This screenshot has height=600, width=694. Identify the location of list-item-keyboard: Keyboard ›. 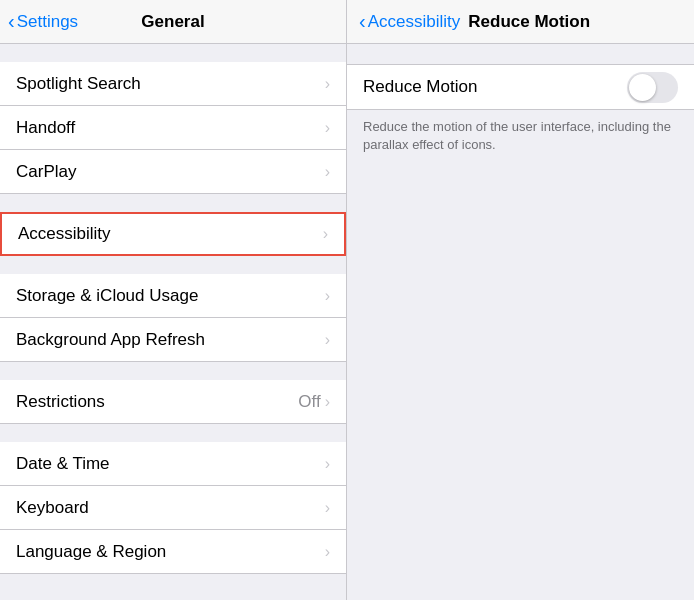
(173, 508).